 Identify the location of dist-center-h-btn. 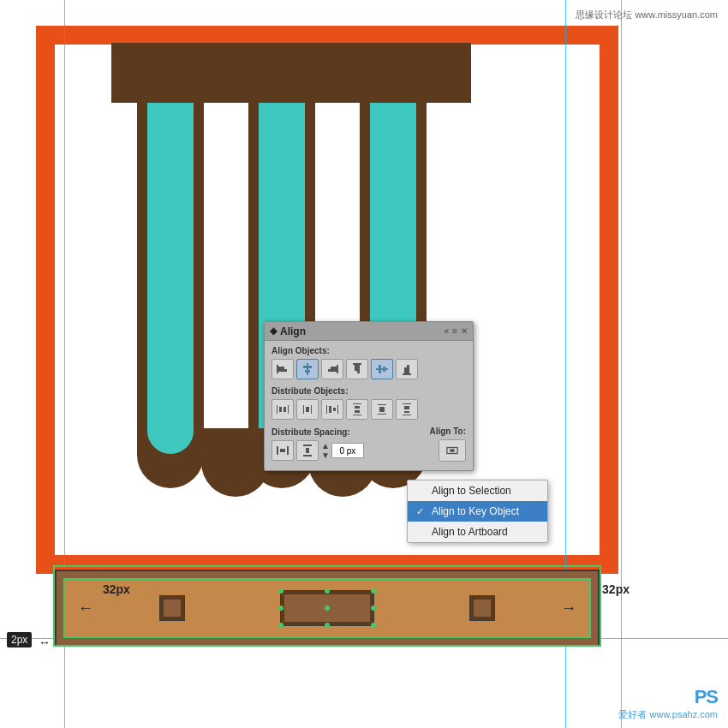
(382, 409).